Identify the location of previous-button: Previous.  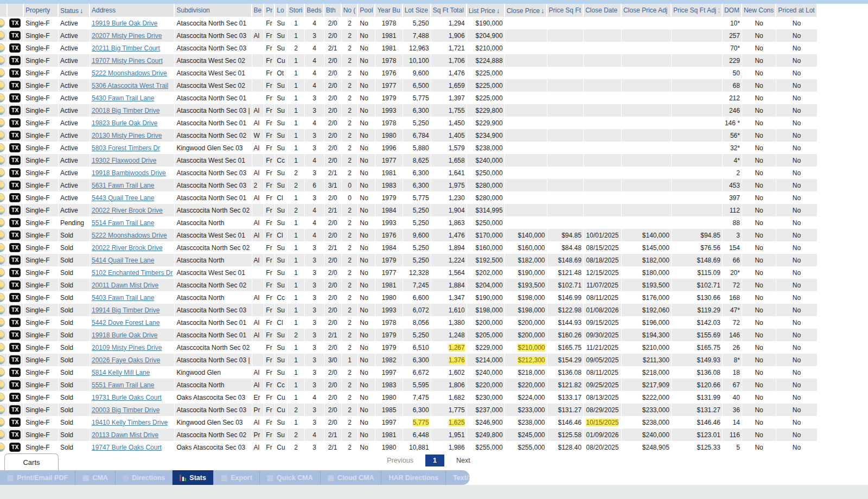
(400, 460).